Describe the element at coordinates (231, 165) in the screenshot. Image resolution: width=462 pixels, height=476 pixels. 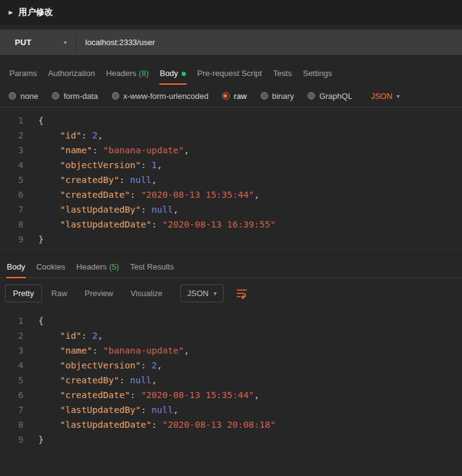
I see `code-line: 4 "objectVersion": 1,` at that location.